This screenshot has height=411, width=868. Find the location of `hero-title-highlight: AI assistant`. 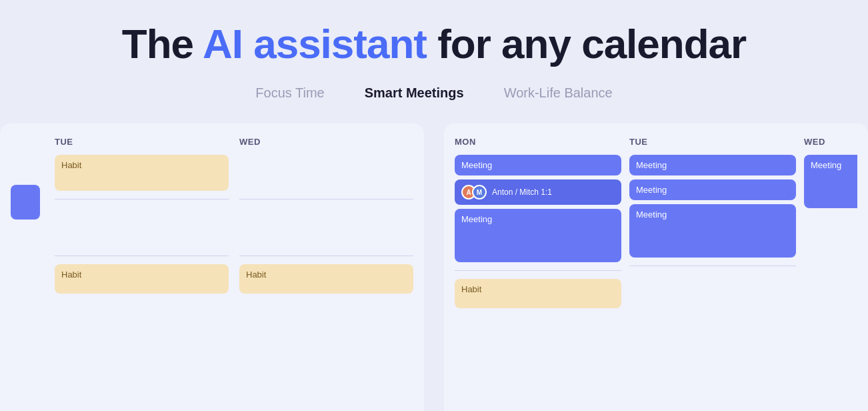

hero-title-highlight: AI assistant is located at coordinates (315, 44).